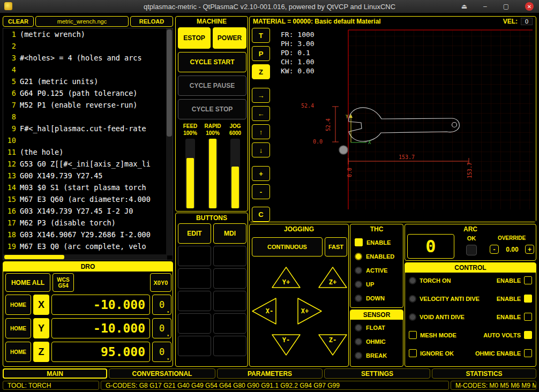 This screenshot has width=539, height=392. Describe the element at coordinates (270, 311) in the screenshot. I see `svg-text: X-` at that location.